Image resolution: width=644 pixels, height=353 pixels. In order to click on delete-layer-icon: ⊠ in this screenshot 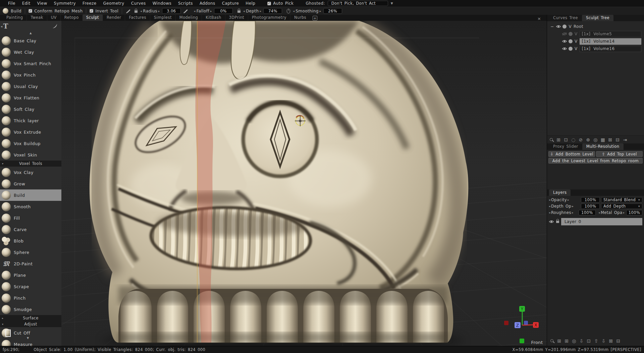, I will do `click(611, 341)`.